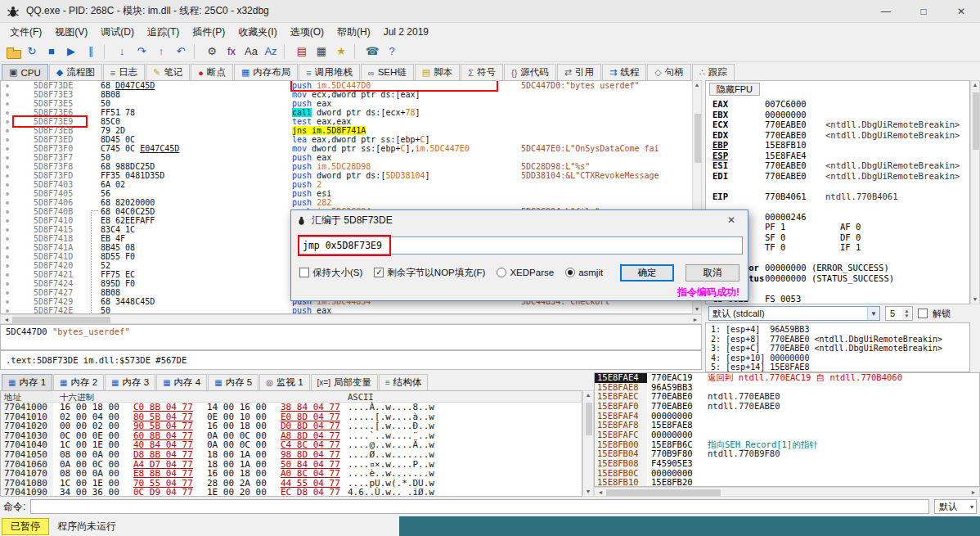 This screenshot has width=980, height=536. I want to click on menu-item-5: 收藏夹(I), so click(257, 33).